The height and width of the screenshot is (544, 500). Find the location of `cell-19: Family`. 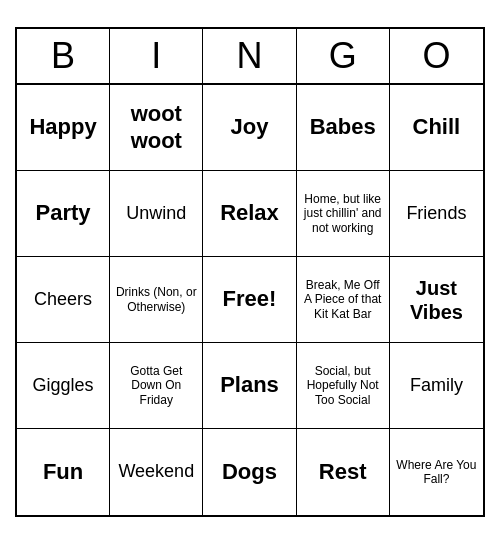

cell-19: Family is located at coordinates (436, 386).